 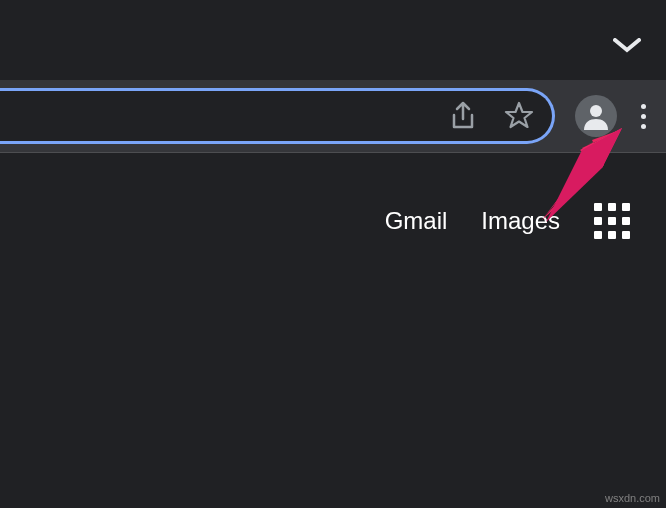 I want to click on chevron-down-icon, so click(x=627, y=48).